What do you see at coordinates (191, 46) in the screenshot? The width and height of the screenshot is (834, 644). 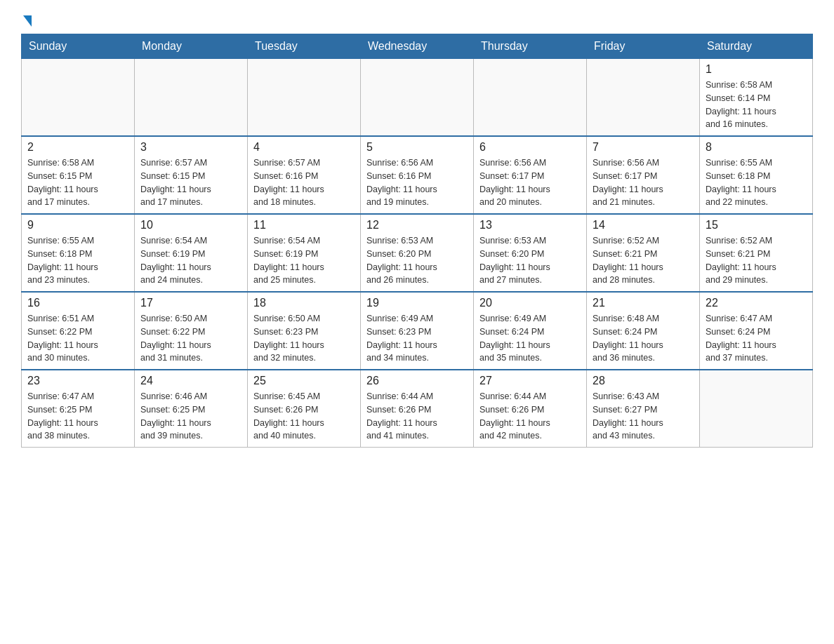 I see `header-monday: Monday` at bounding box center [191, 46].